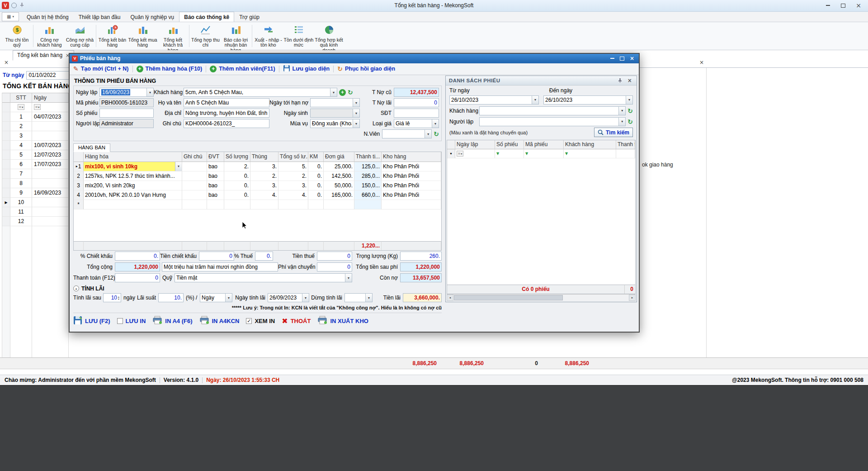 The height and width of the screenshot is (471, 868). What do you see at coordinates (242, 69) in the screenshot?
I see `add-employee-button: +Thêm nhân viên(F11)` at bounding box center [242, 69].